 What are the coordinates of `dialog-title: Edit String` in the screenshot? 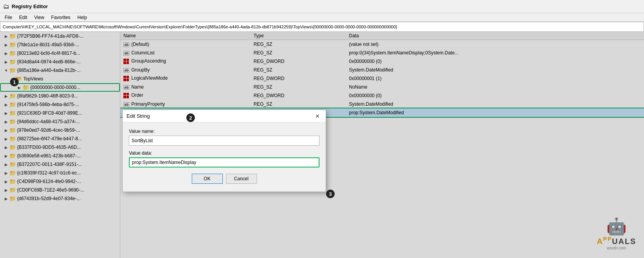 It's located at (138, 116).